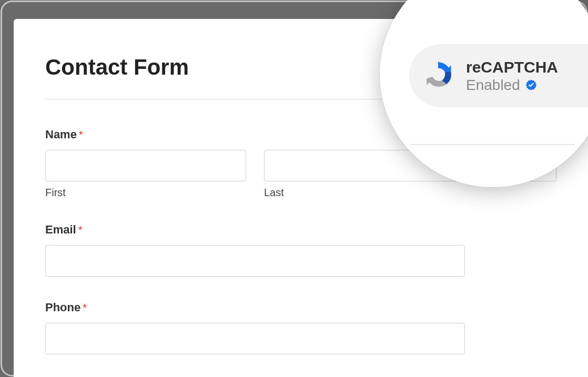 This screenshot has height=377, width=588. I want to click on last-name-sublabel: Last, so click(410, 192).